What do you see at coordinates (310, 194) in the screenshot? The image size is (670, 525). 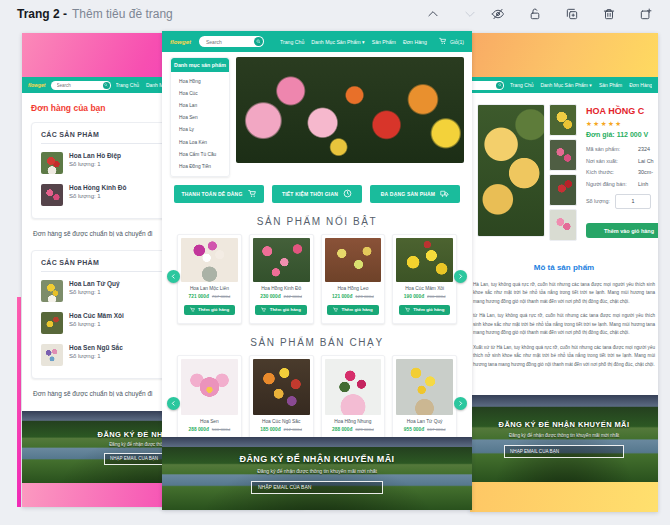 I see `cta-label: TIẾT KIỆM THỜI GIAN` at bounding box center [310, 194].